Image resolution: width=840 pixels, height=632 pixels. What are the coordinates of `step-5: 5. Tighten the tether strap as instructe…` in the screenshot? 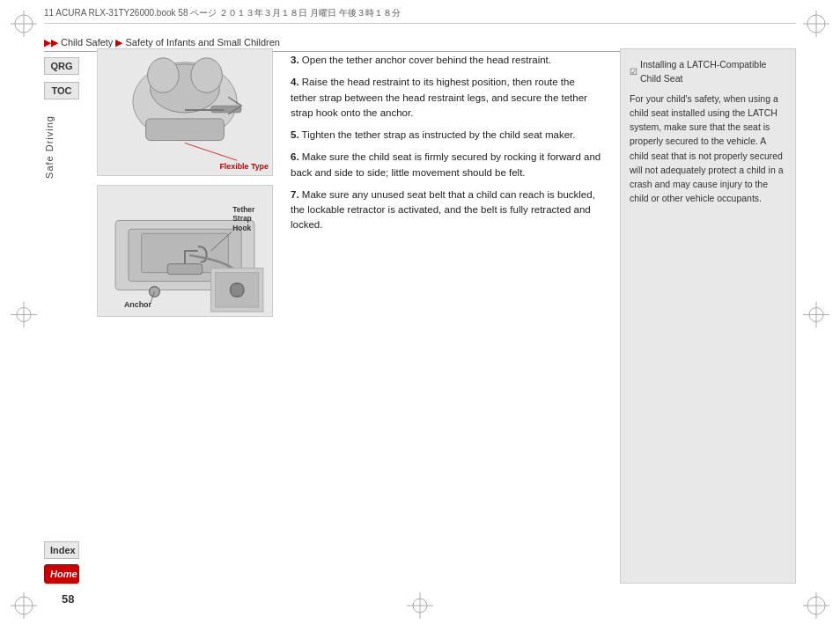 It's located at (446, 136).